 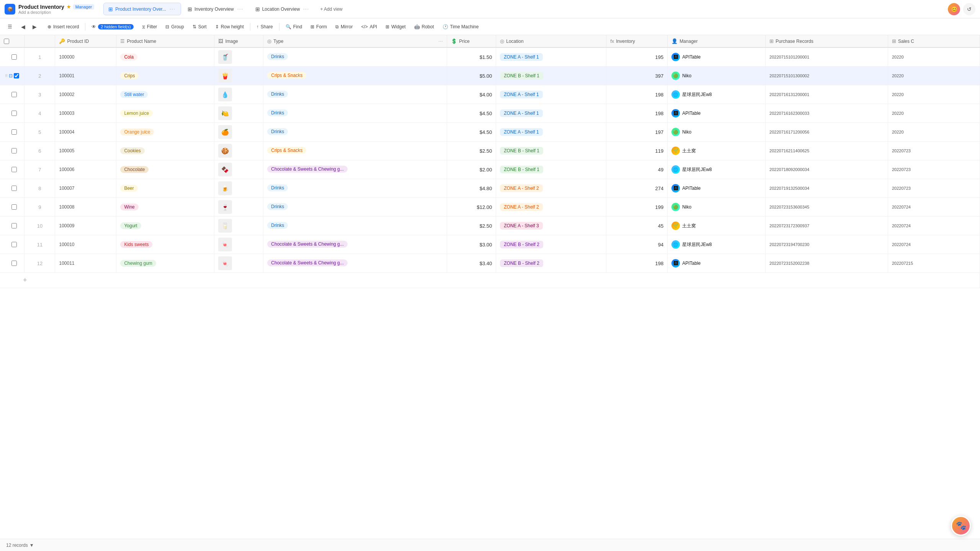 I want to click on row-type-100005: Crips & Snacks, so click(x=355, y=151).